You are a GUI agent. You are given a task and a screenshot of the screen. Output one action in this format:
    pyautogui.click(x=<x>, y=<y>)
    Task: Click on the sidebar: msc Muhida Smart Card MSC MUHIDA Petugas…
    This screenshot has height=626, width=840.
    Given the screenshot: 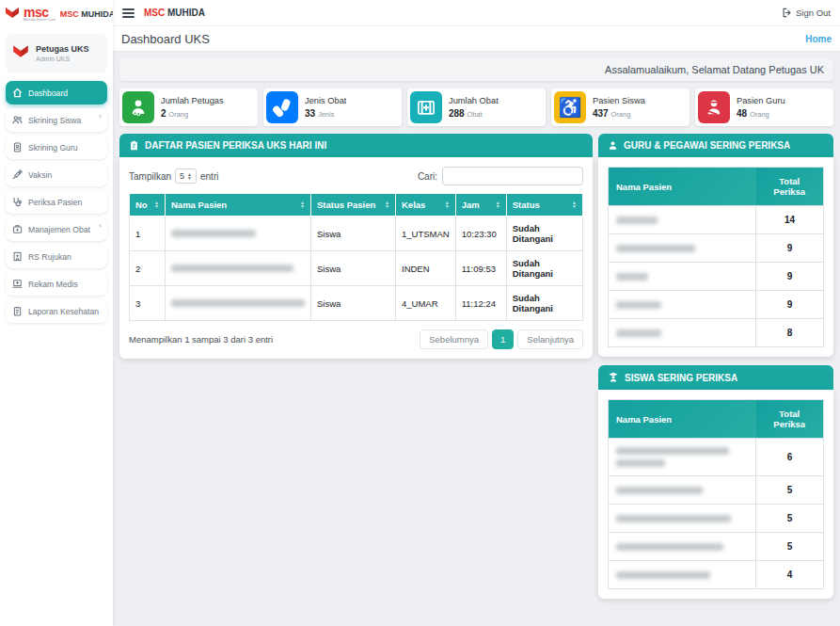 What is the action you would take?
    pyautogui.click(x=56, y=313)
    